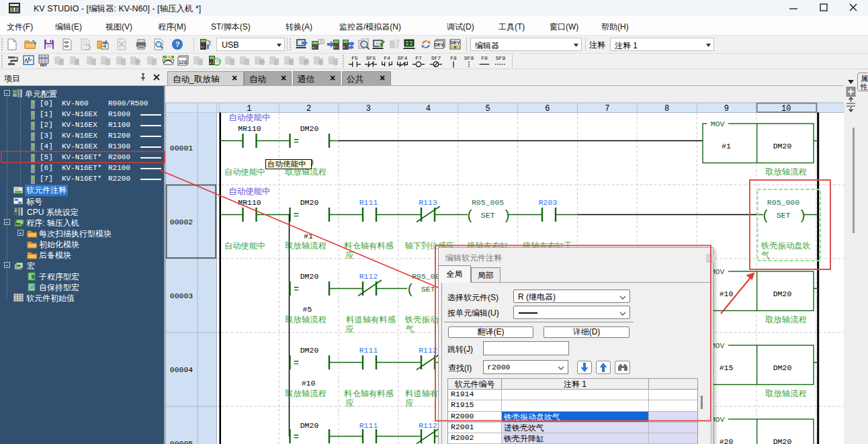 The image size is (868, 444). What do you see at coordinates (368, 109) in the screenshot?
I see `svg-text: 3` at bounding box center [368, 109].